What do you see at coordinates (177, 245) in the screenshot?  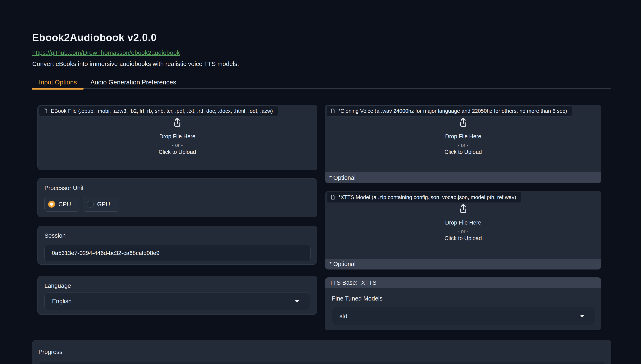 I see `session-panel: Session` at bounding box center [177, 245].